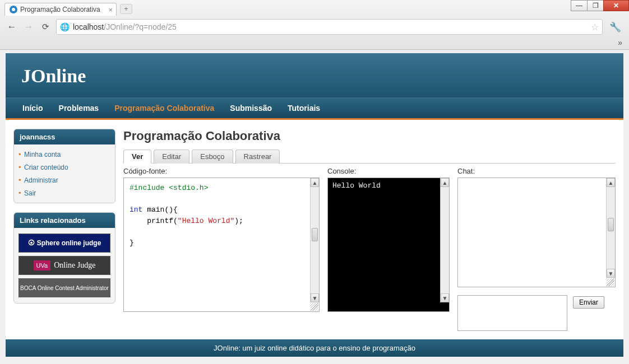 The image size is (629, 364). What do you see at coordinates (595, 6) in the screenshot?
I see `maximize-button: ❐` at bounding box center [595, 6].